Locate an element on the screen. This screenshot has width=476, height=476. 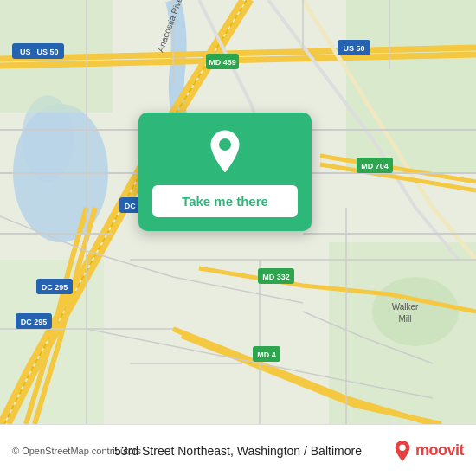
moovit-brand-name: moovit is located at coordinates (440, 450).